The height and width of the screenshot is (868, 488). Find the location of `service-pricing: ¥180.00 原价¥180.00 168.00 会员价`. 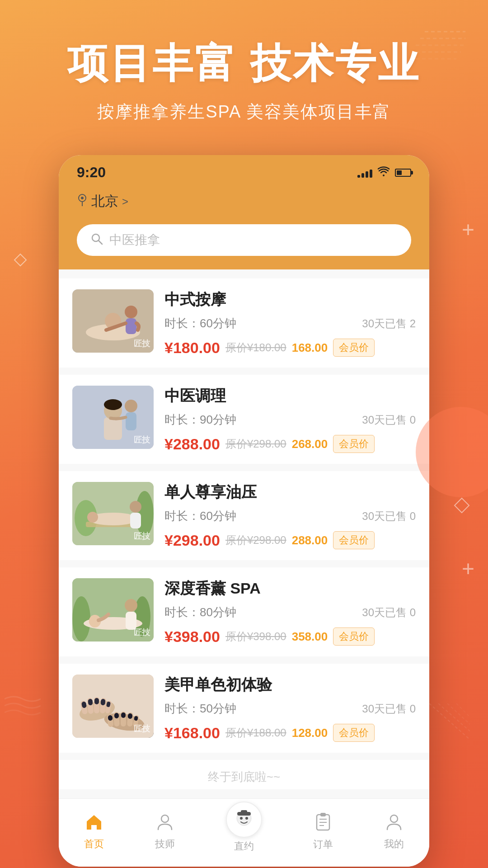

service-pricing: ¥180.00 原价¥180.00 168.00 会员价 is located at coordinates (290, 348).